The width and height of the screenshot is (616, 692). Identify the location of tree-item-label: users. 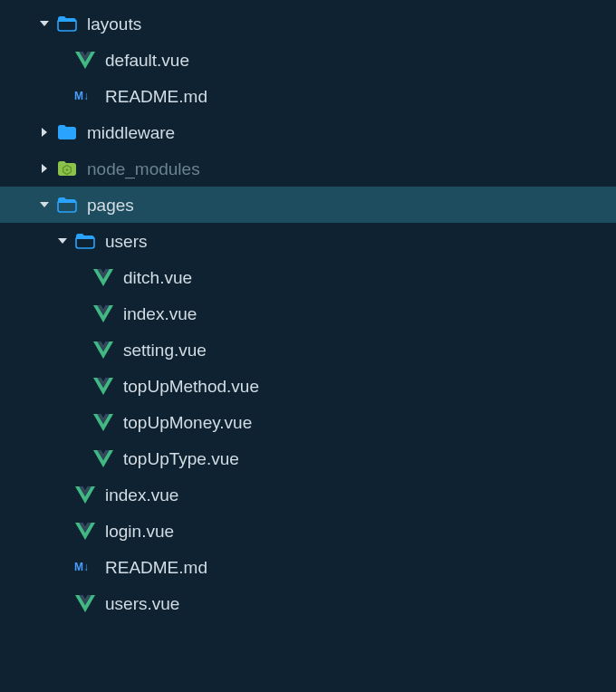
(126, 241).